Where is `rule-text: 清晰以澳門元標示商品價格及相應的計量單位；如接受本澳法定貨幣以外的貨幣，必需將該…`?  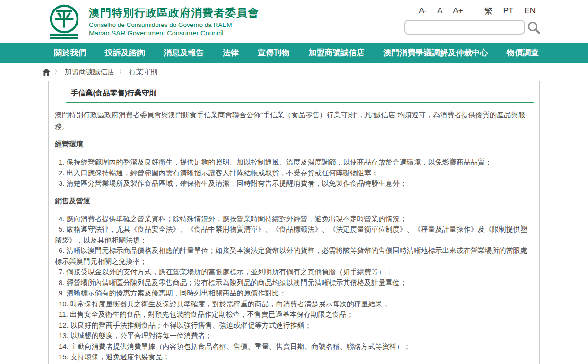 rule-text: 清晰以澳門元標示商品價格及相應的計量單位；如接受本澳法定貨幣以外的貨幣，必需將該… is located at coordinates (291, 256).